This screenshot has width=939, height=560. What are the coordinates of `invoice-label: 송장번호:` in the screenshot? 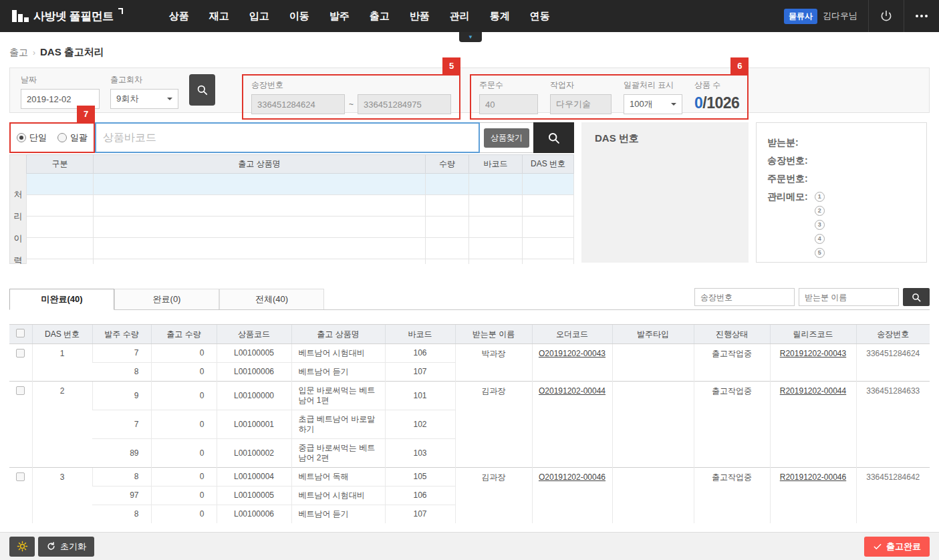 It's located at (847, 160).